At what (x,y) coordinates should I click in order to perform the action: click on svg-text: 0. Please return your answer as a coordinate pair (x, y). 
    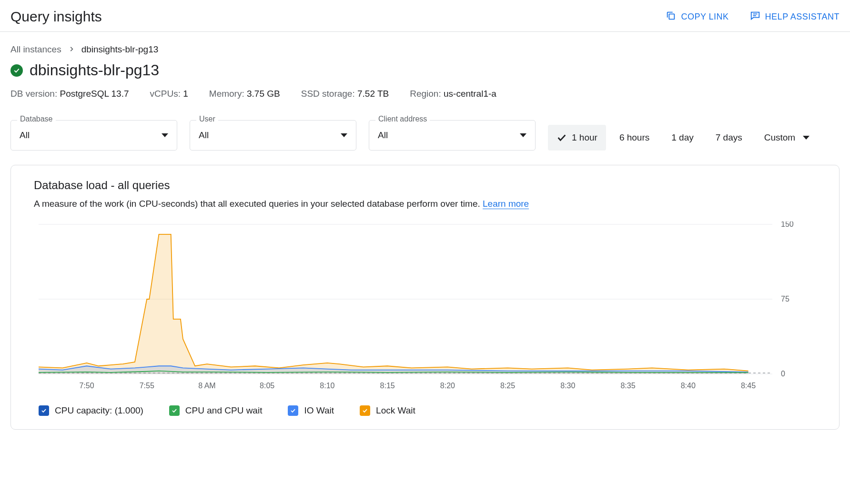
    Looking at the image, I should click on (783, 373).